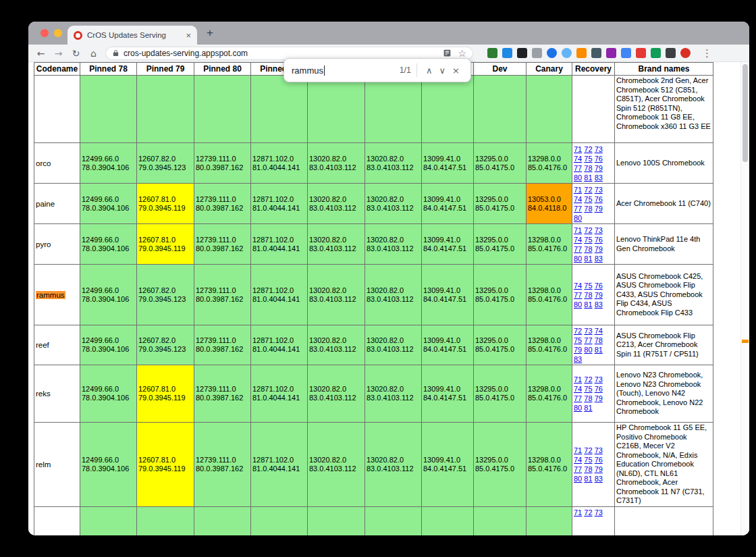  I want to click on find-previous-button: ∧, so click(429, 70).